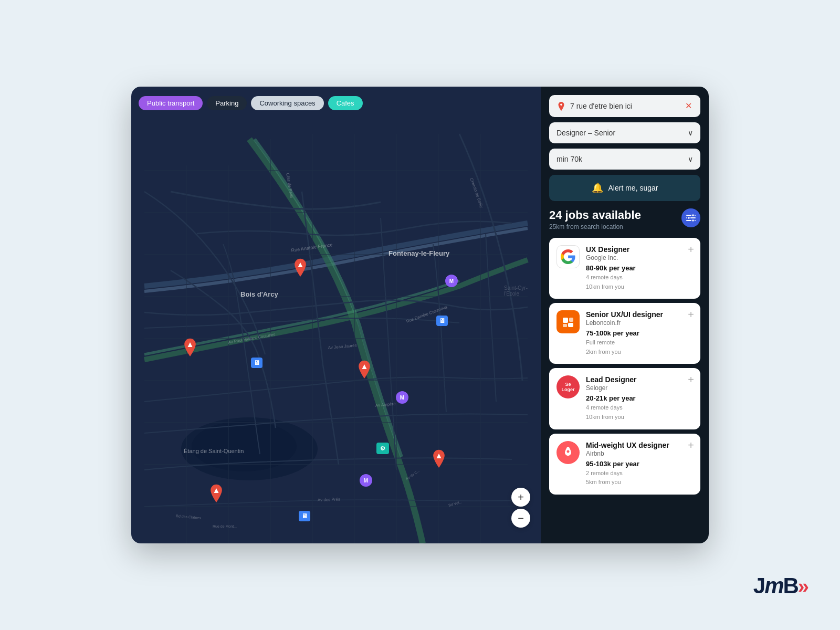 This screenshot has width=840, height=630. Describe the element at coordinates (586, 133) in the screenshot. I see `role-value: Designer – Senior` at that location.